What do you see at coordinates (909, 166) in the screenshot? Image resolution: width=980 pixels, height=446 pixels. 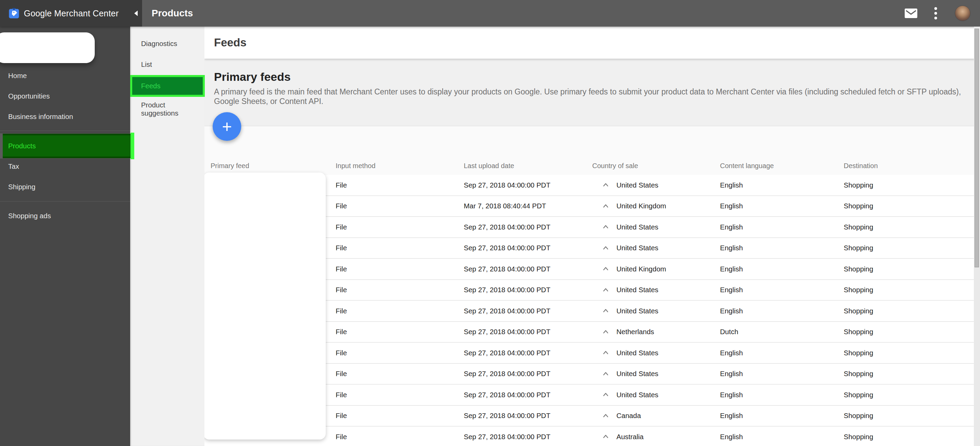 I see `column-header-destination: Destination` at bounding box center [909, 166].